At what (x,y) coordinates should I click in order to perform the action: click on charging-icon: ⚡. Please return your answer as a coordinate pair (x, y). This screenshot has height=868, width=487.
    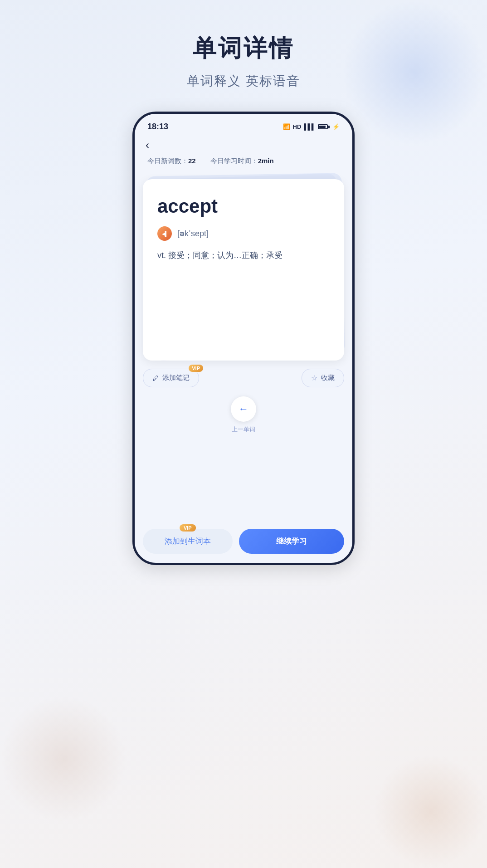
    Looking at the image, I should click on (336, 127).